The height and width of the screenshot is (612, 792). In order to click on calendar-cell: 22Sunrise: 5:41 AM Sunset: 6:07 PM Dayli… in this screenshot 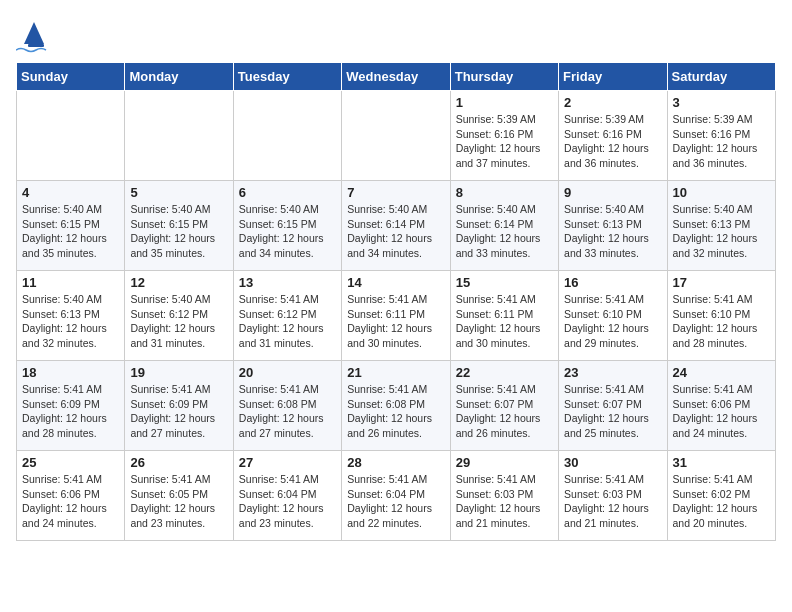, I will do `click(504, 406)`.